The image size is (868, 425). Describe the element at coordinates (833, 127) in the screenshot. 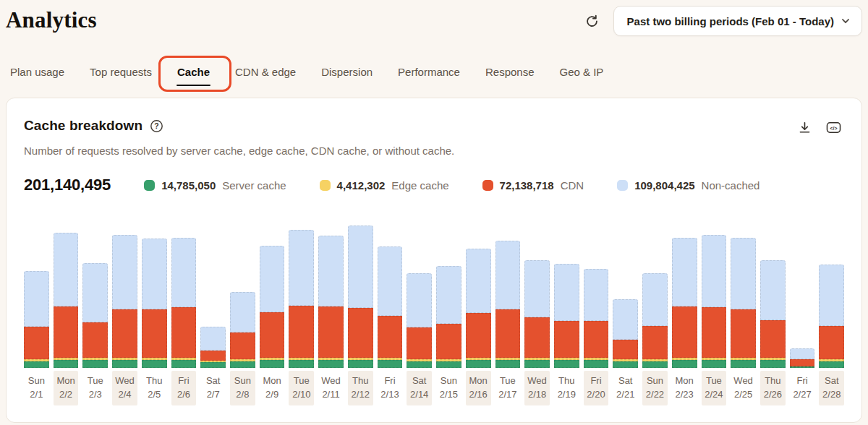

I see `embed-code-button: </>` at that location.